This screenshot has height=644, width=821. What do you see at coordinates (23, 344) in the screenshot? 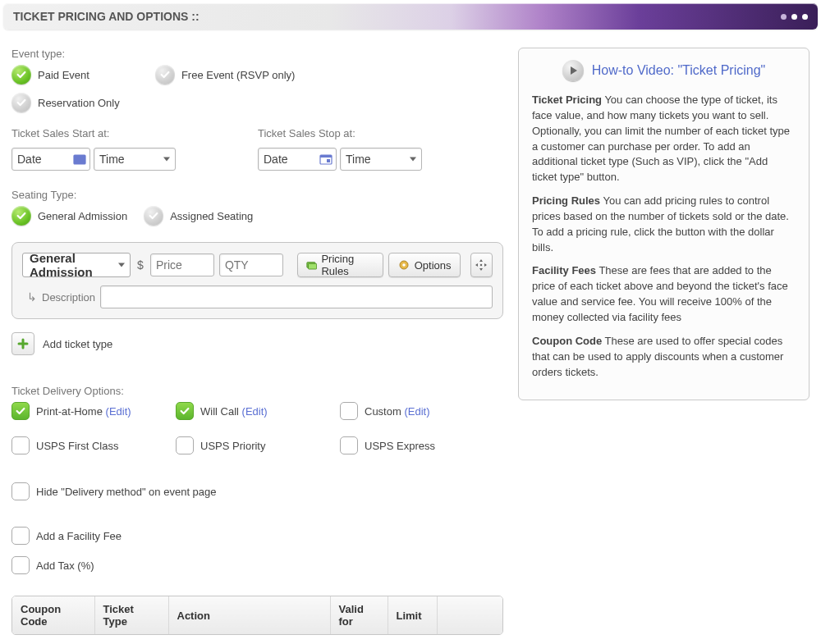
I see `plus-icon` at bounding box center [23, 344].